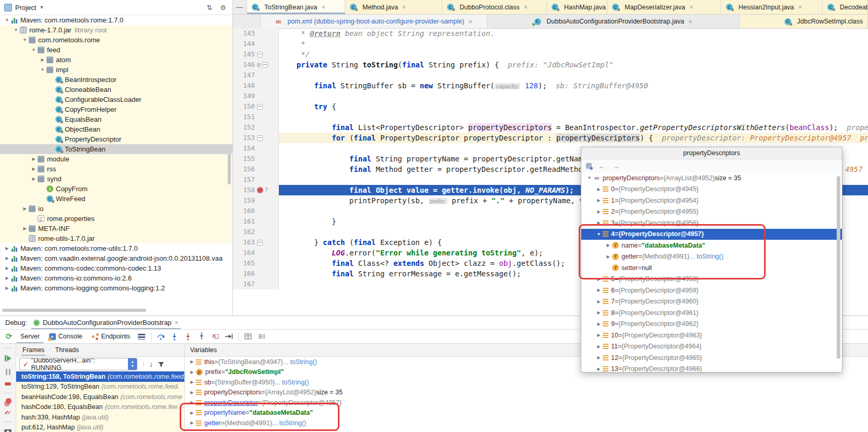 Image resolution: width=868 pixels, height=432 pixels. I want to click on tree-item: rome.properties, so click(116, 218).